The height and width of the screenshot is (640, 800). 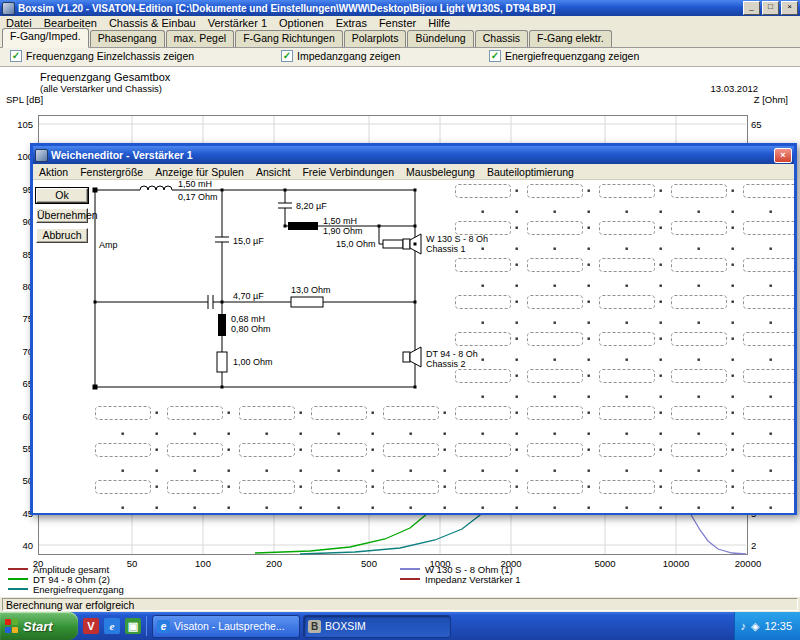 I want to click on chart-title: Frequenzgang Gesamtbox, so click(x=105, y=77).